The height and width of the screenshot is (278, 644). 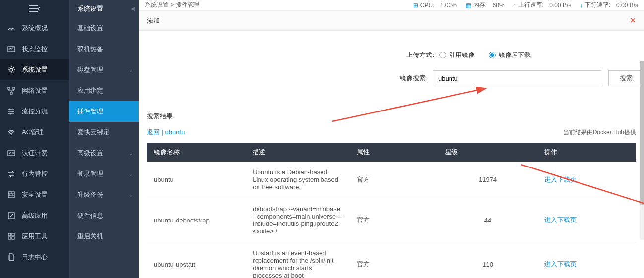 I want to click on panel-header: 添加 ✕, so click(x=391, y=21).